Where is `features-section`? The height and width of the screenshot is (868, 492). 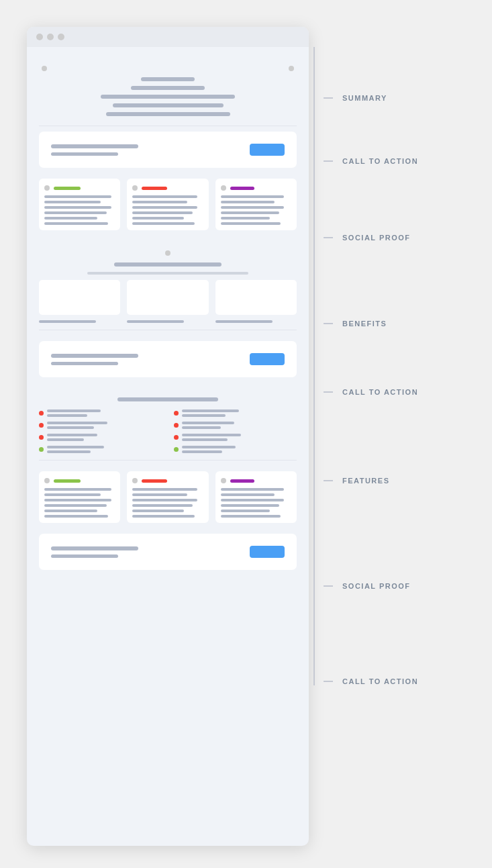
features-section is located at coordinates (168, 424).